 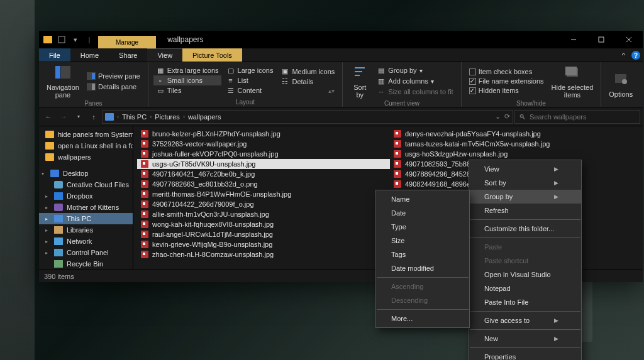 I want to click on options-button: Options, so click(x=621, y=84).